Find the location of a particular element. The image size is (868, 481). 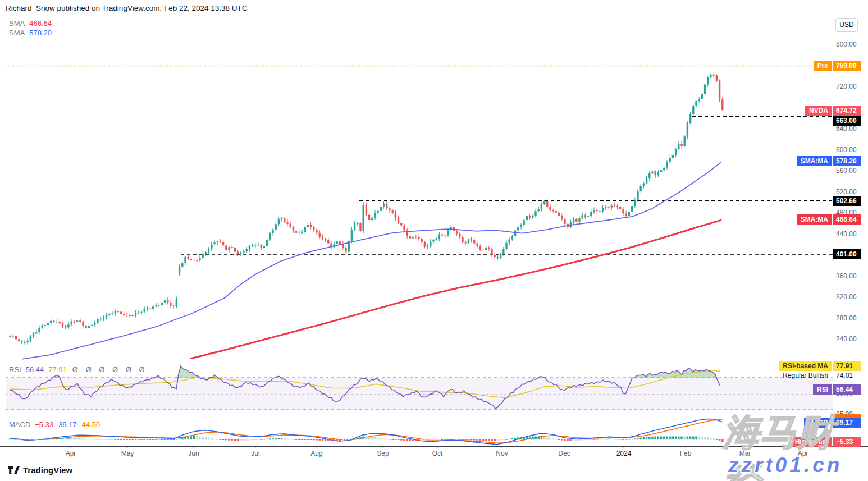

time-axis-label: Aug is located at coordinates (317, 453).